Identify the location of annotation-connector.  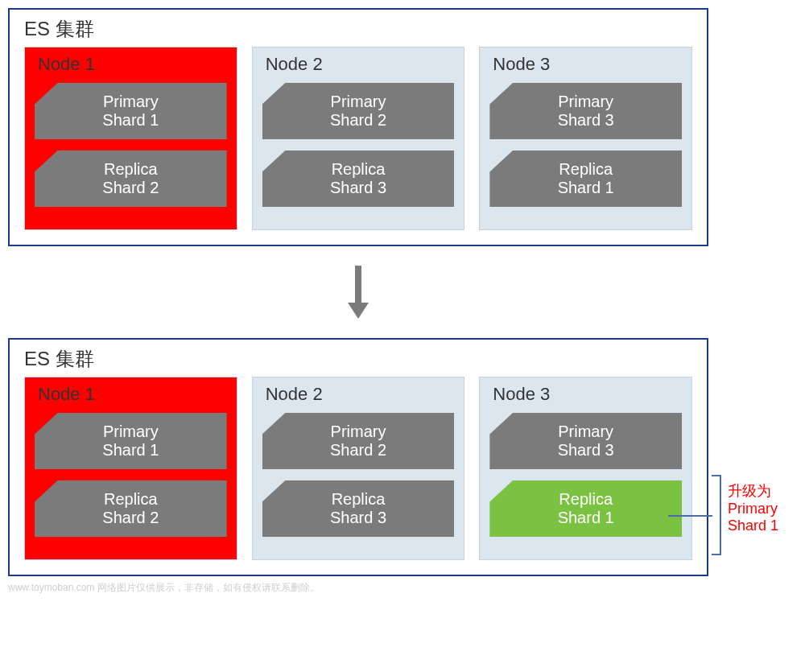
(691, 516).